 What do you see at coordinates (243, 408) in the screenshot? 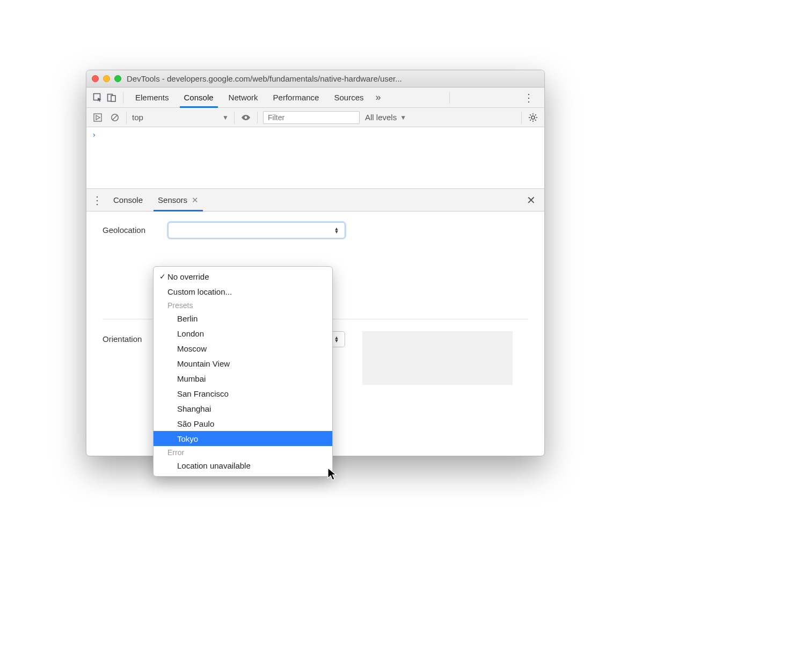
I see `dropdown-item-shanghai: Shanghai` at bounding box center [243, 408].